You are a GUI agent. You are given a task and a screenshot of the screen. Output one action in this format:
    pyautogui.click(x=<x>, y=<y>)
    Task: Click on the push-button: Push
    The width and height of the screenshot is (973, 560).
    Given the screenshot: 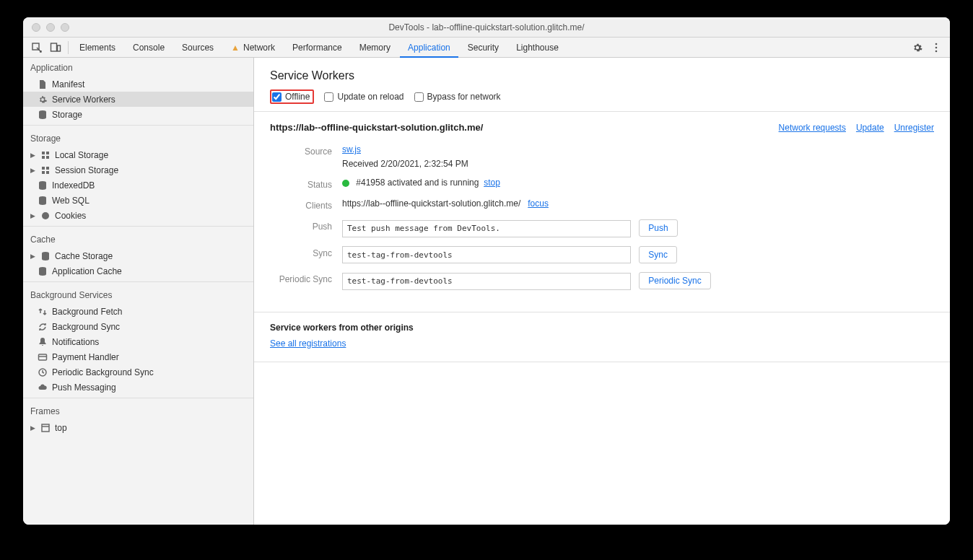 What is the action you would take?
    pyautogui.click(x=658, y=228)
    